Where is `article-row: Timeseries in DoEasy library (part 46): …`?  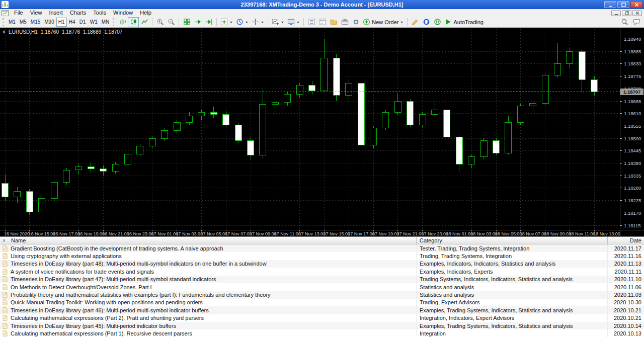 article-row: Timeseries in DoEasy library (part 46): … is located at coordinates (322, 310).